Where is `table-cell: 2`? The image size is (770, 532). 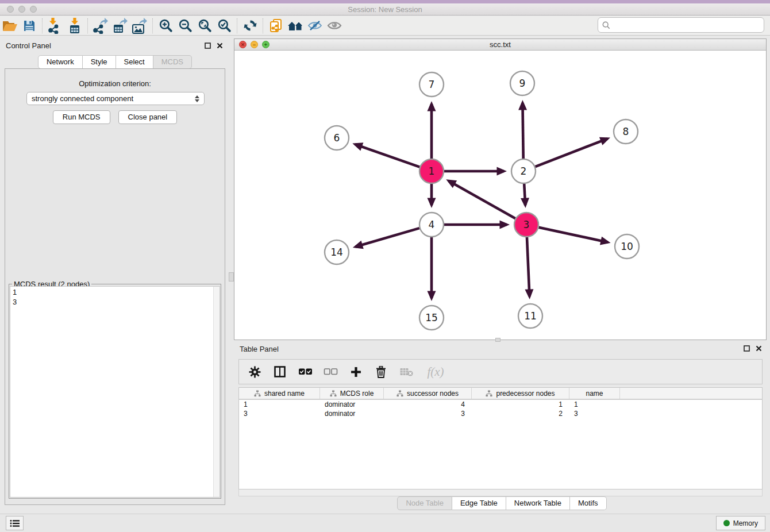
table-cell: 2 is located at coordinates (521, 414).